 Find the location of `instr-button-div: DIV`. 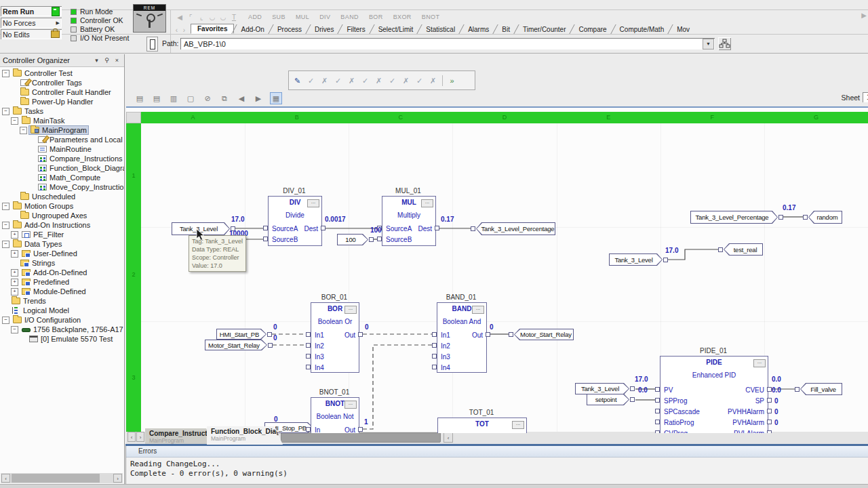

instr-button-div: DIV is located at coordinates (325, 17).